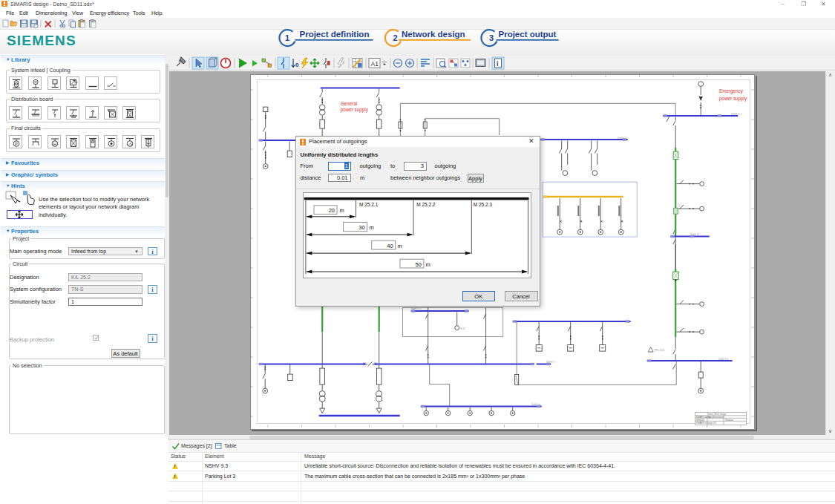 The height and width of the screenshot is (504, 835). I want to click on svg-text: P, so click(16, 144).